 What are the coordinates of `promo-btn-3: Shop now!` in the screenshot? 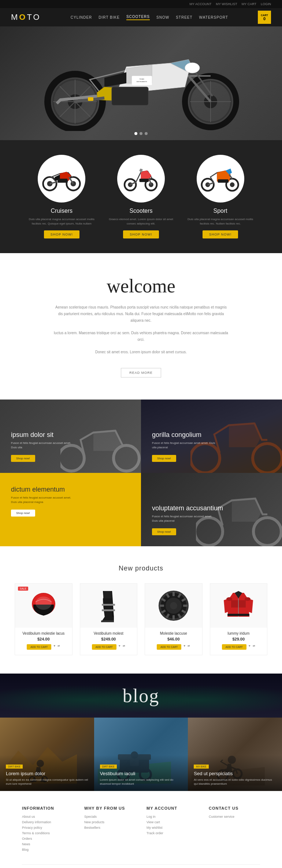 It's located at (23, 513).